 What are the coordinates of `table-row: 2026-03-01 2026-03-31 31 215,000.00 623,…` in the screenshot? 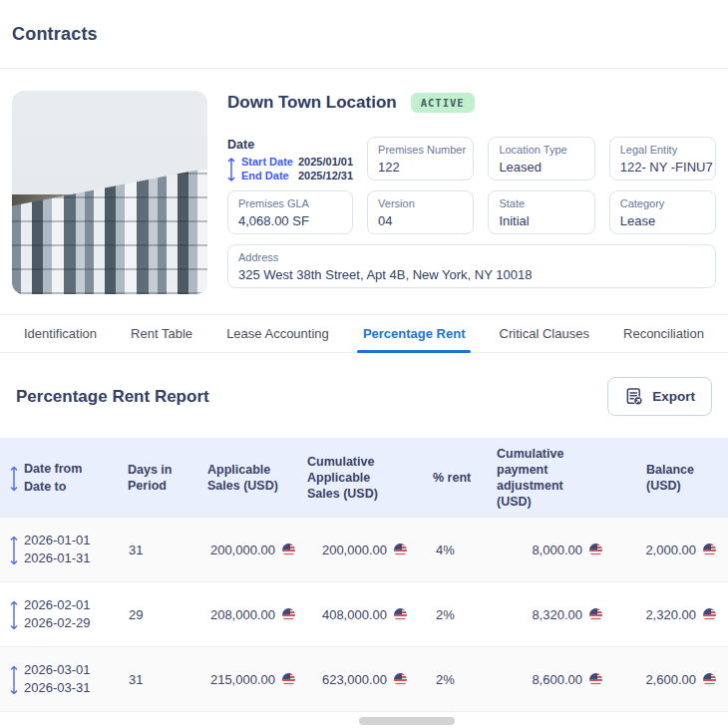 It's located at (364, 680).